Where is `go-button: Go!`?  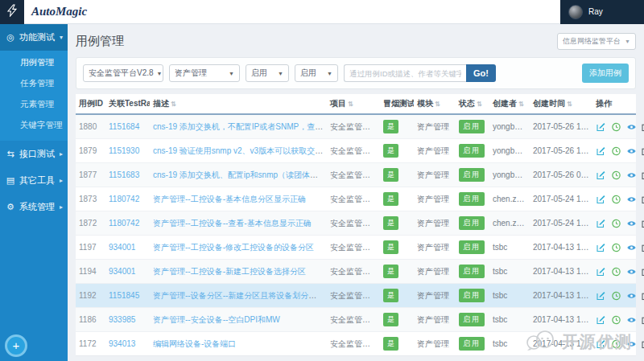 go-button: Go! is located at coordinates (481, 73).